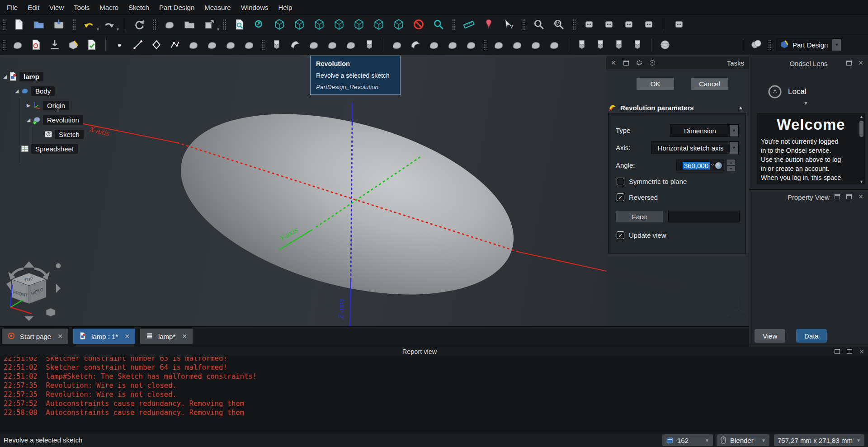  I want to click on subtractive-helix-button, so click(471, 45).